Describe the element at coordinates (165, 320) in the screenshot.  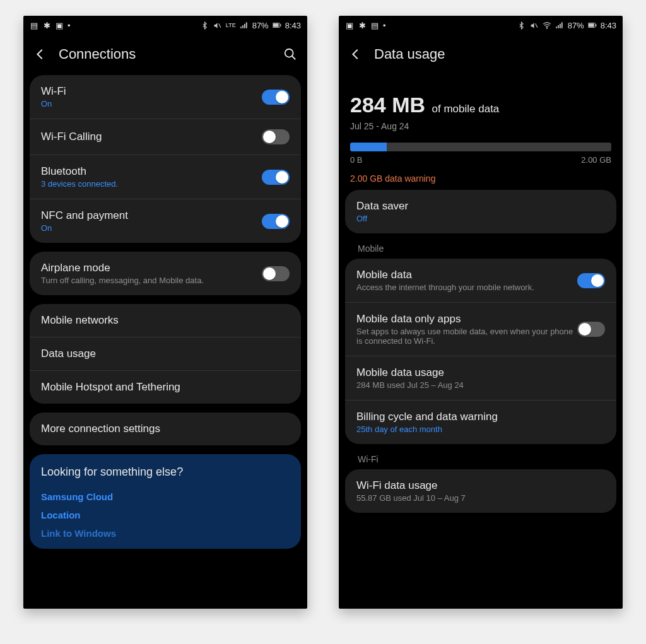
I see `row-title: Mobile networks` at that location.